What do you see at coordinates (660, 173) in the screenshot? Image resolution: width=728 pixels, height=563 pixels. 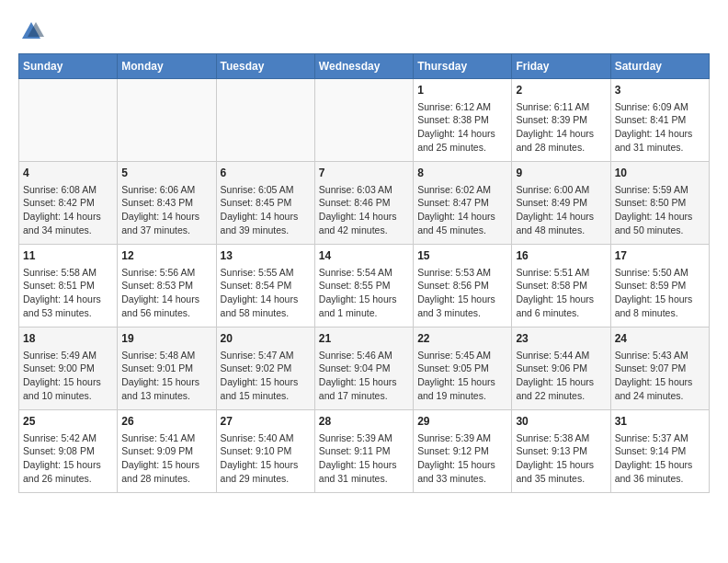 I see `day-number: 10` at bounding box center [660, 173].